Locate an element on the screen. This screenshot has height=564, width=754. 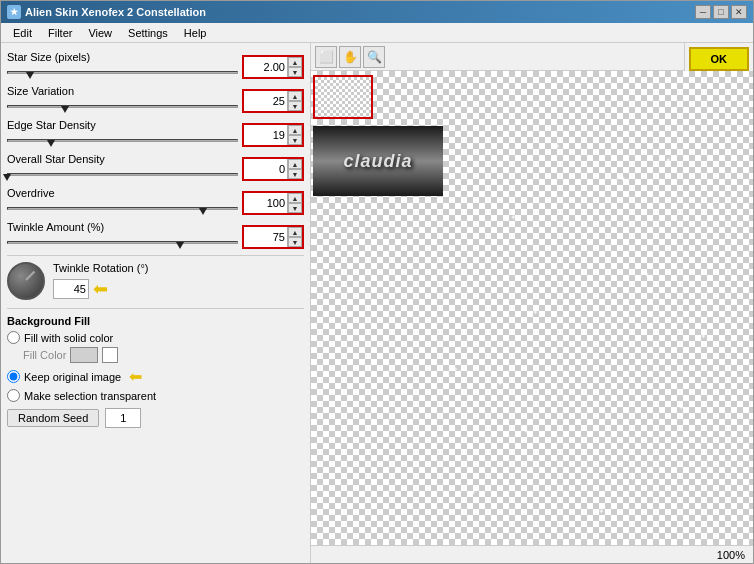
twinkle-amount-up: ▲ is located at coordinates (295, 232).